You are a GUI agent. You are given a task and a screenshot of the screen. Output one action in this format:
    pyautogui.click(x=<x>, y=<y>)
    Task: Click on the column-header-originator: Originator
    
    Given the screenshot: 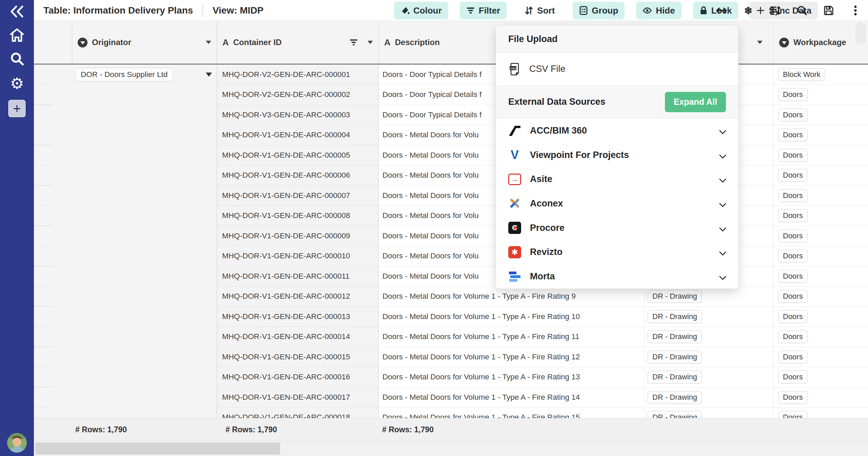 What is the action you would take?
    pyautogui.click(x=144, y=42)
    